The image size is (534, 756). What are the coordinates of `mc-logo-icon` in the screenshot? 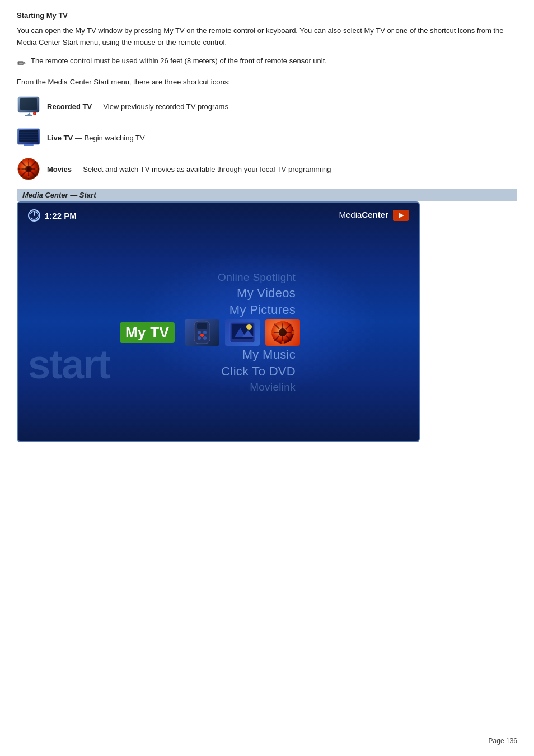 It's located at (401, 215).